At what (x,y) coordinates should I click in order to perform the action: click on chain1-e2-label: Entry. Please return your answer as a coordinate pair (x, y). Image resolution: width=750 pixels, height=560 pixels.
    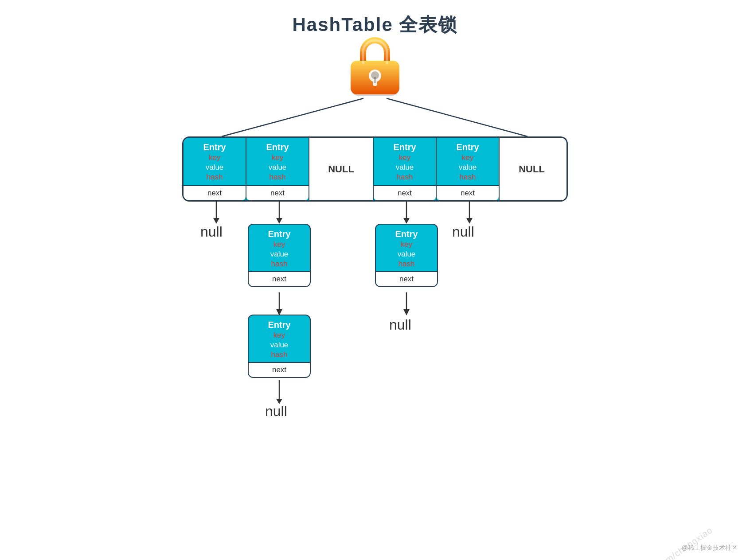
    Looking at the image, I should click on (279, 325).